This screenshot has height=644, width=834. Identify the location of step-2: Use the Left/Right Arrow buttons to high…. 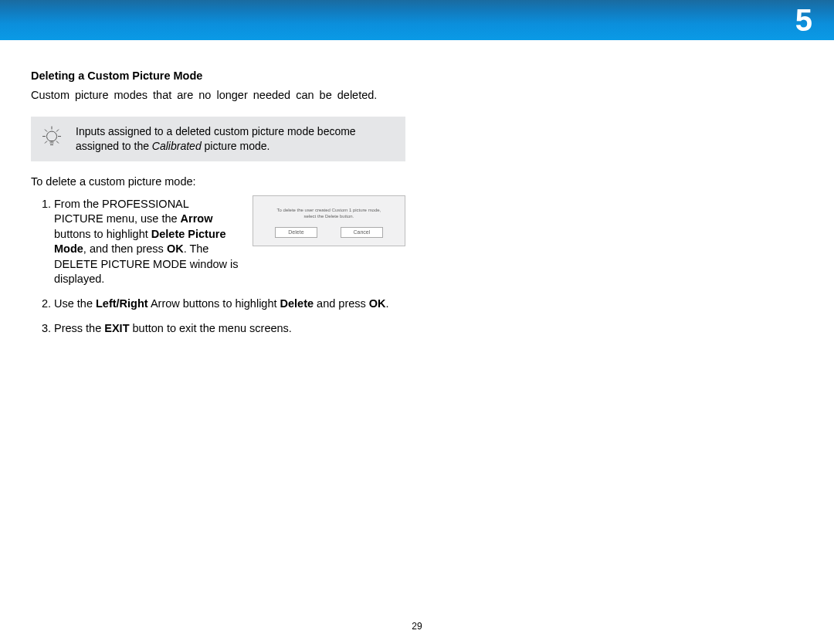
(230, 304).